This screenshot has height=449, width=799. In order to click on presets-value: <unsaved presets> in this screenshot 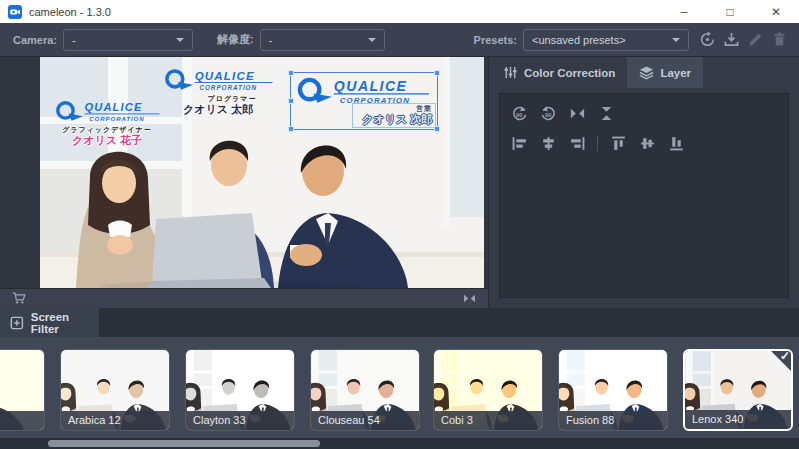, I will do `click(599, 40)`.